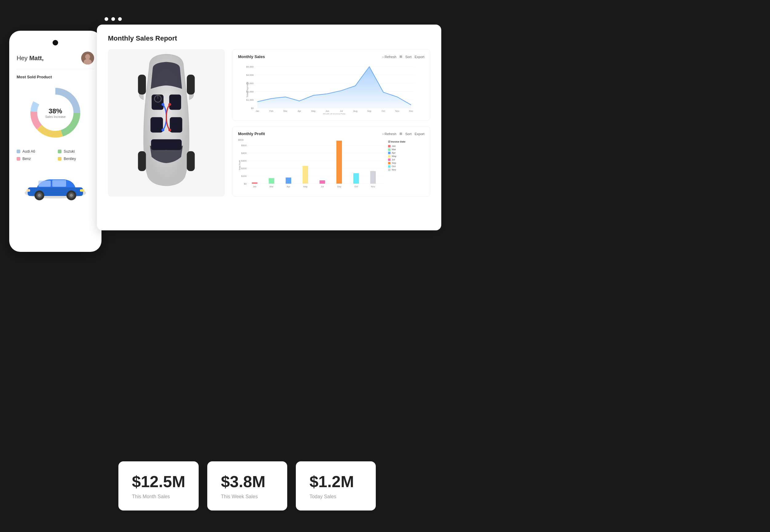 The image size is (770, 532). I want to click on svg-text: $600, so click(241, 140).